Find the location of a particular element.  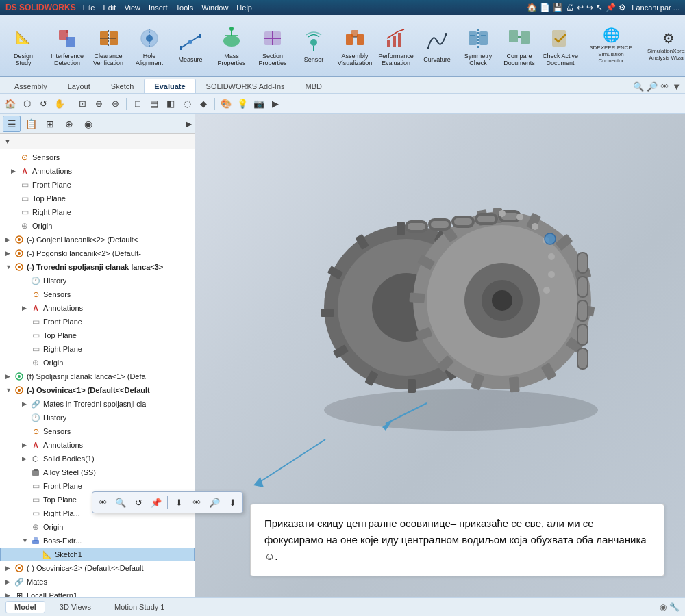

tabbar-icon-zoom: 🔎 is located at coordinates (652, 86).